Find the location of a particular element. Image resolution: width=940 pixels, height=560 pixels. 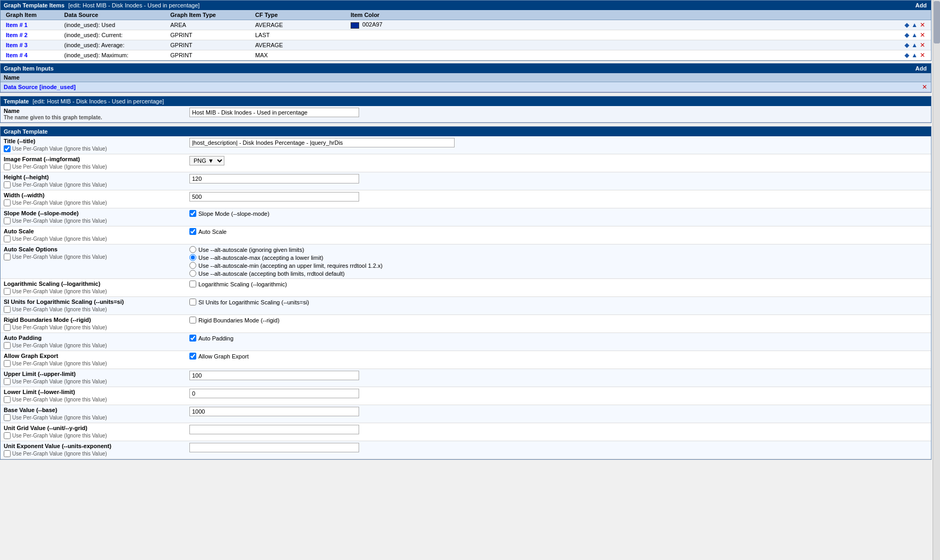

height-input is located at coordinates (274, 179).